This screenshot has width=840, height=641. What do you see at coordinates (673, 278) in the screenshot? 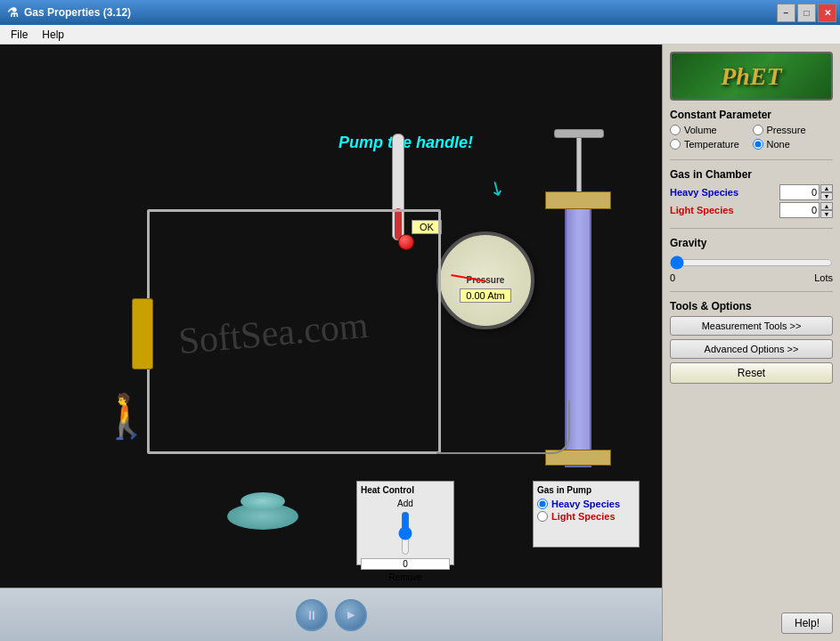
I see `gravity-min-label: 0` at bounding box center [673, 278].